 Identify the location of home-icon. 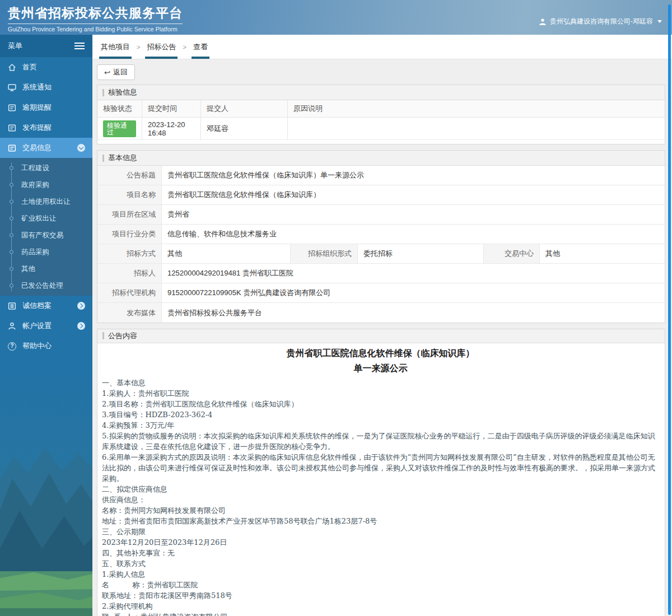
(12, 67).